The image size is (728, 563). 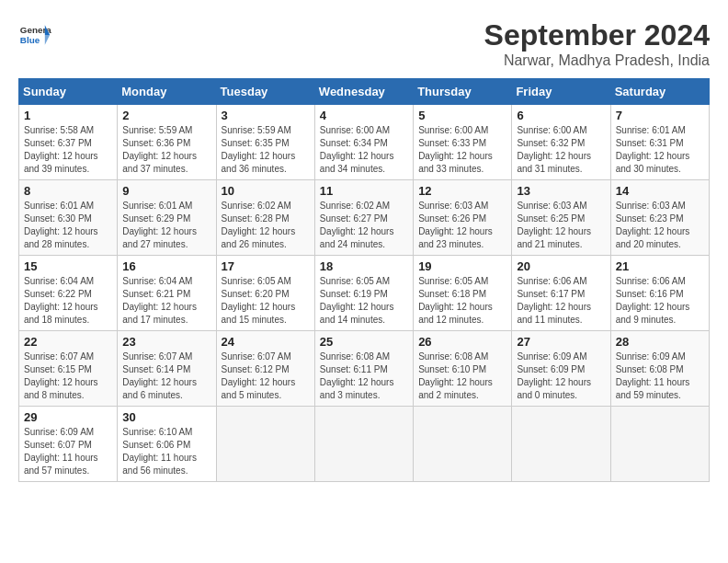 What do you see at coordinates (364, 342) in the screenshot?
I see `day-number: 25` at bounding box center [364, 342].